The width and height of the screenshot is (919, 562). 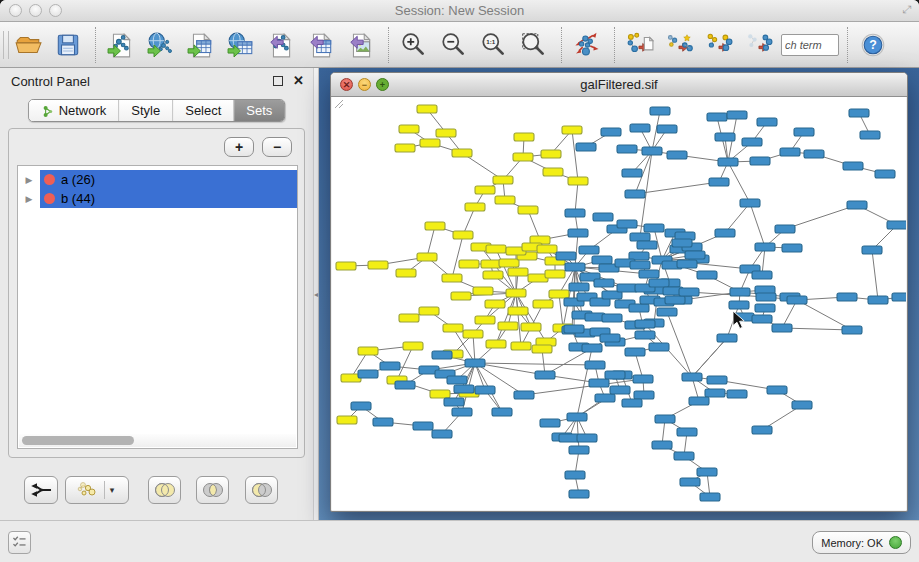 I want to click on tab-label: Network, so click(x=83, y=110).